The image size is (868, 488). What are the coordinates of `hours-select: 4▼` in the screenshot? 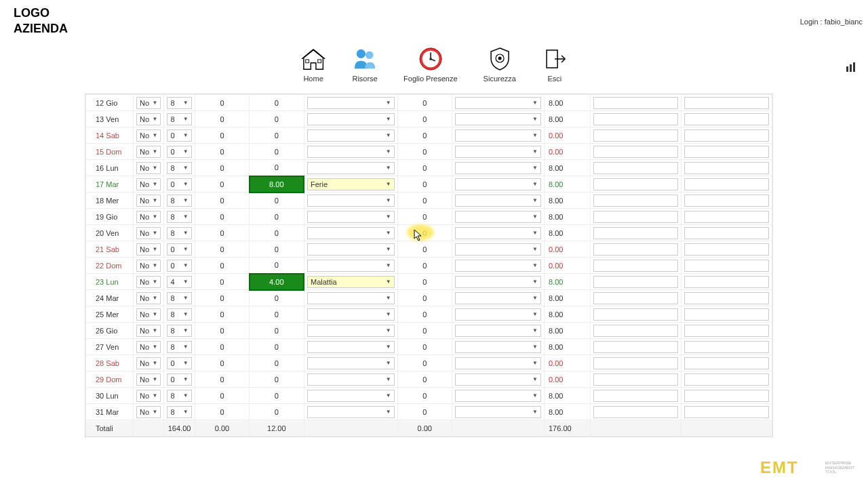 It's located at (179, 282).